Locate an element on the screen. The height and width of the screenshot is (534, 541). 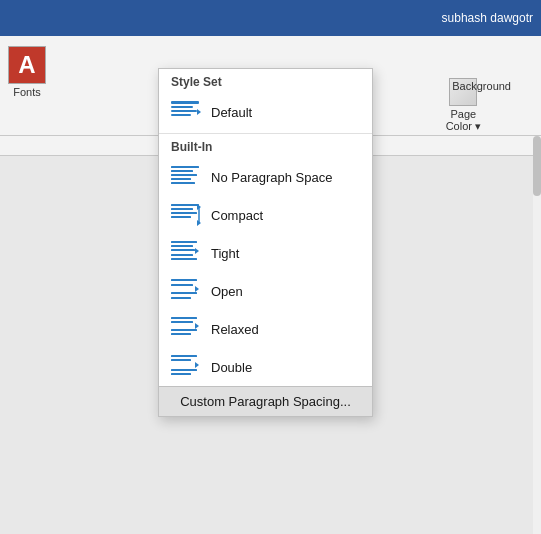
fonts-group: A Fonts is located at coordinates (27, 72).